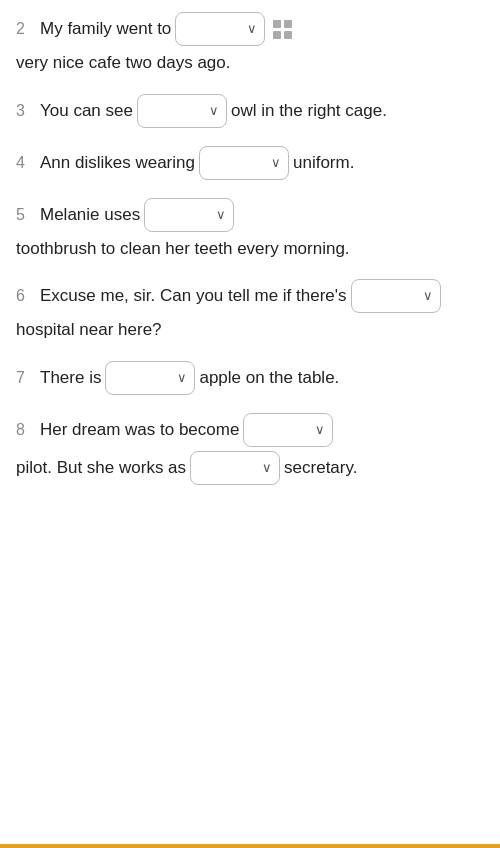  I want to click on dropdown-q8b-drop: aanthe—, so click(235, 468).